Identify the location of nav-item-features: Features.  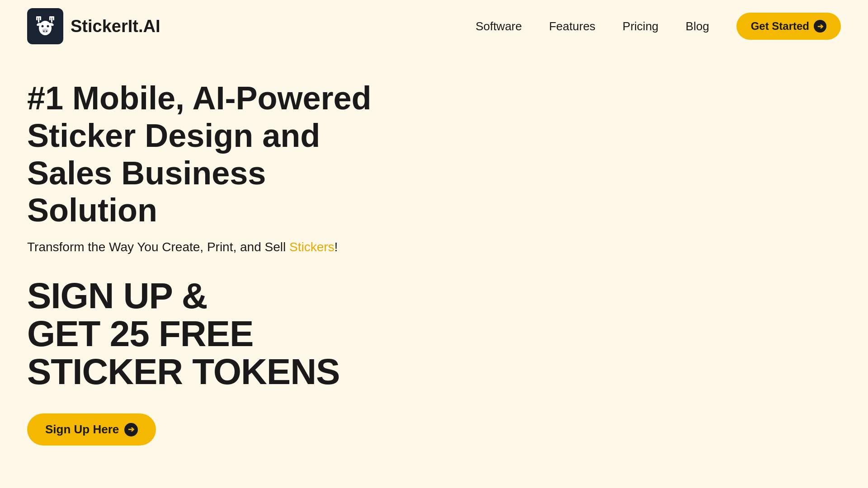
(572, 26).